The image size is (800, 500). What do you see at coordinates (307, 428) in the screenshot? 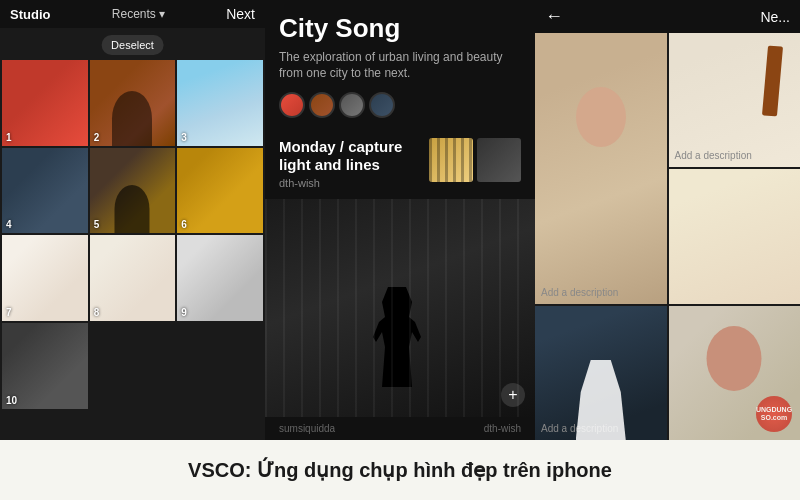
I see `bottom-left-label: sumsiquidda` at bounding box center [307, 428].